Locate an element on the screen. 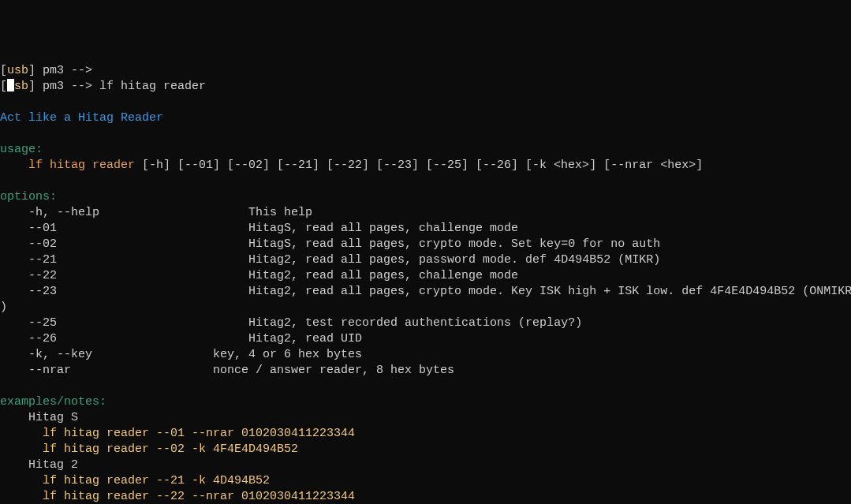  option-row: --22 Hitag2, read all pages, challenge m… is located at coordinates (259, 276).